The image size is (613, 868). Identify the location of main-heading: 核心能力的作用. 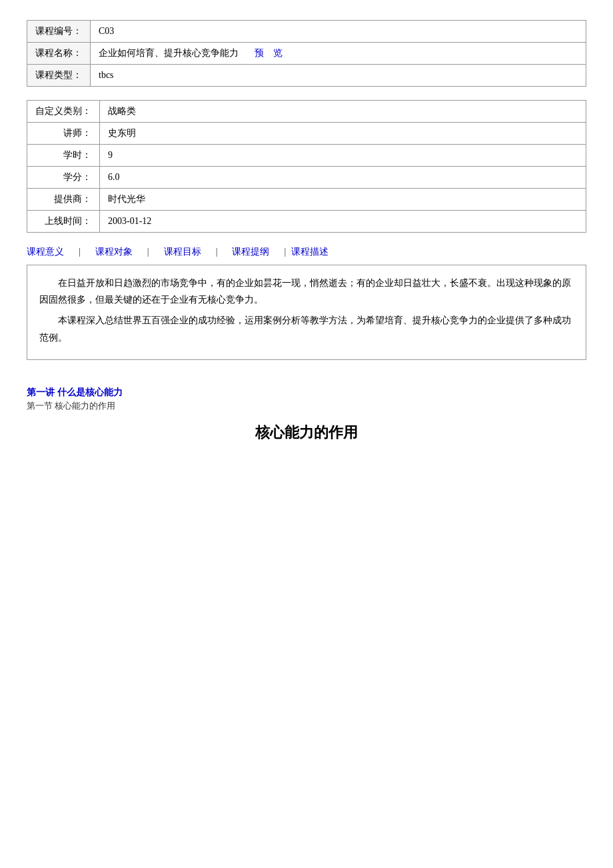
(306, 433).